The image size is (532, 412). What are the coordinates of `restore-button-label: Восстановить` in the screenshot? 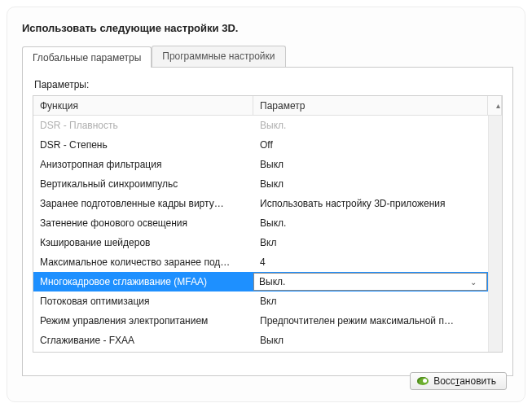 It's located at (464, 381).